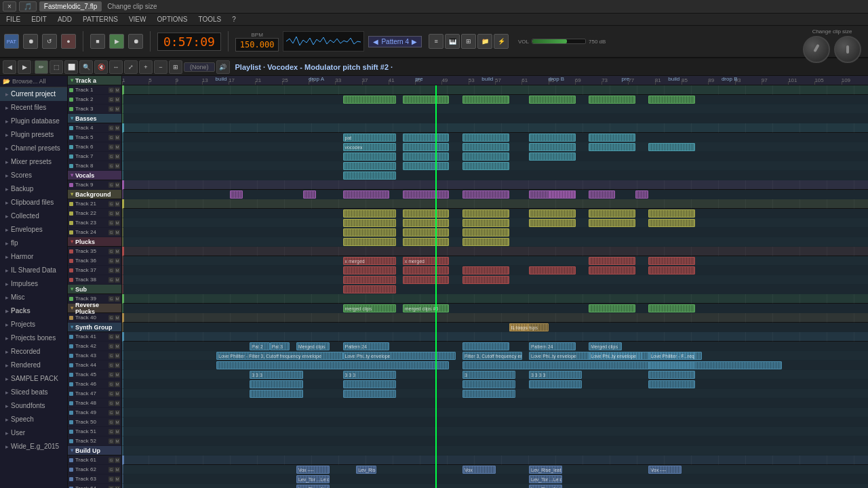  I want to click on track-row: Track 1GM, so click(95, 90).